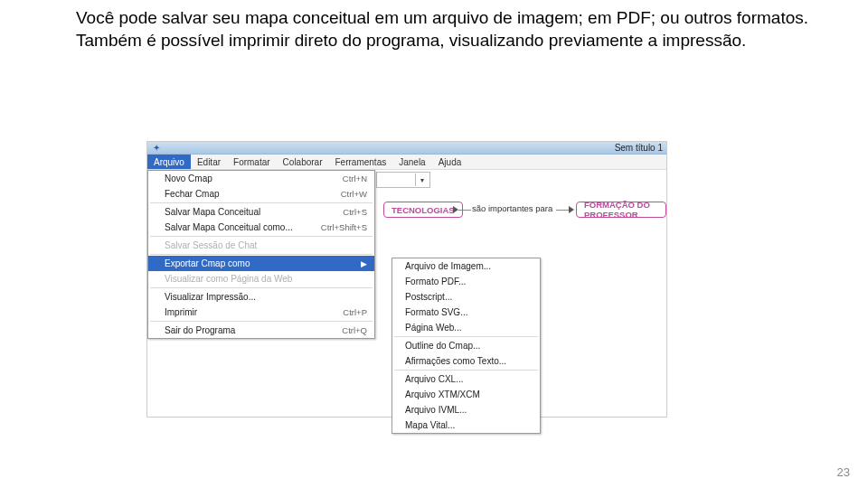 The width and height of the screenshot is (868, 488). I want to click on chevron-down-icon: ▾, so click(421, 180).